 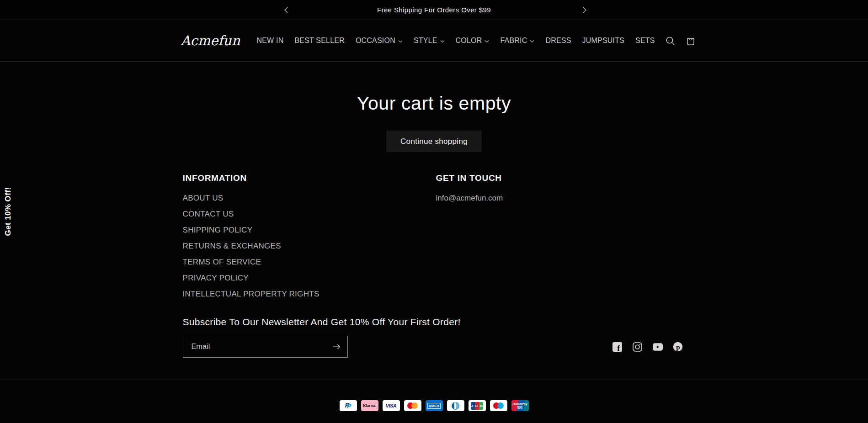 I want to click on footer-information-column: INFORMATION ABOUT US CONTACT US SHIPPING…, so click(x=309, y=238).